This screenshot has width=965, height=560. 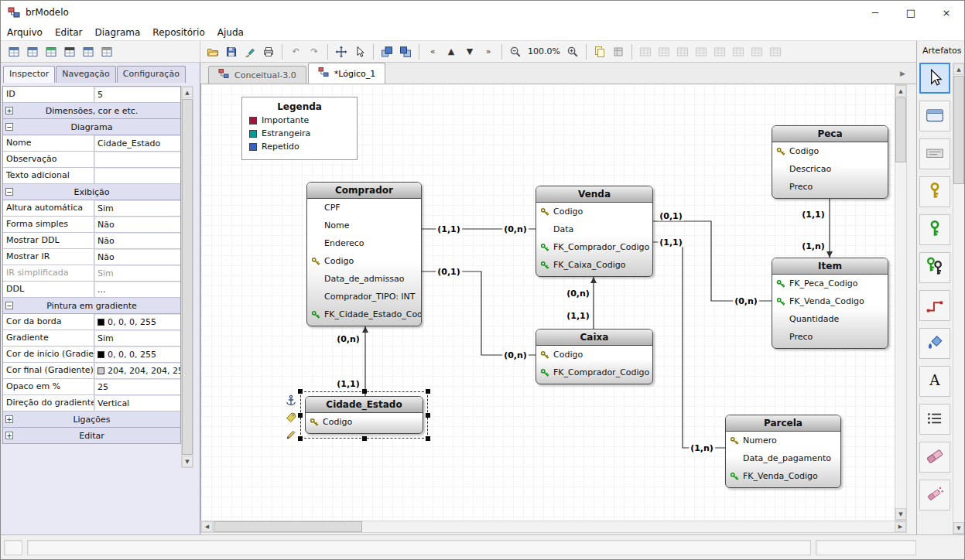 I want to click on minimize-button: ─, so click(x=875, y=12).